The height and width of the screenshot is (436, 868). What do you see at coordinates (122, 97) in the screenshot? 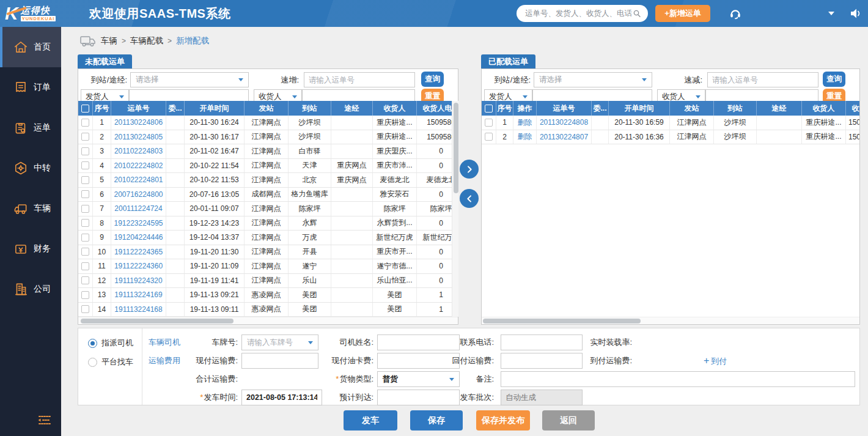
I see `chevron-down-icon` at bounding box center [122, 97].